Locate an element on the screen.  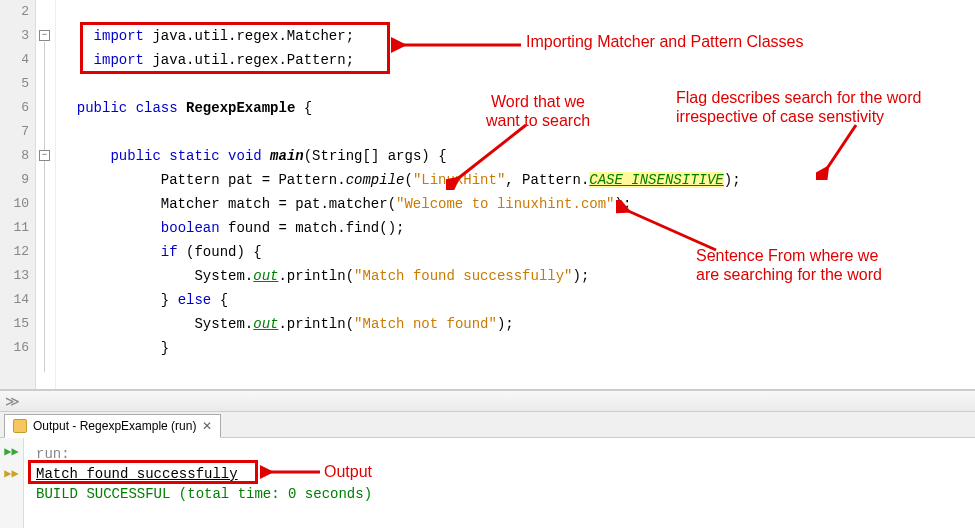
code-line: System.out.println("Match not found"); is located at coordinates (518, 324).